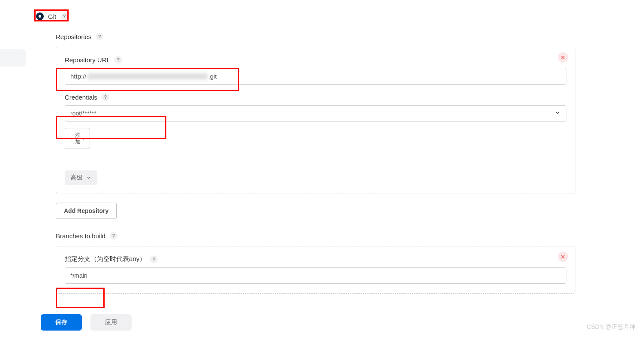 This screenshot has width=644, height=337. Describe the element at coordinates (87, 60) in the screenshot. I see `repository-url-label: Repository URL` at that location.